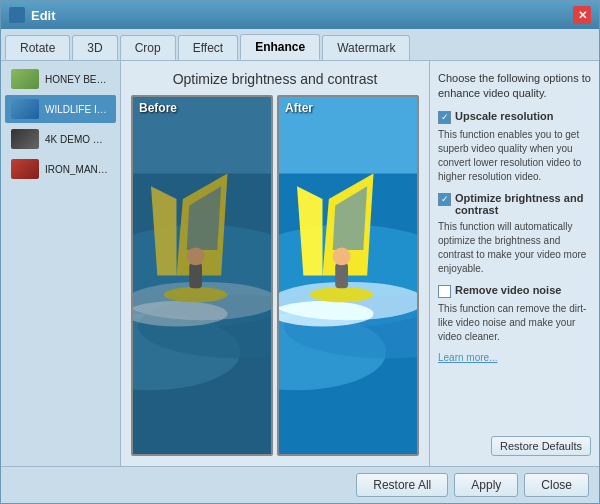 The image size is (600, 504). Describe the element at coordinates (208, 48) in the screenshot. I see `tab-effect: Effect` at that location.